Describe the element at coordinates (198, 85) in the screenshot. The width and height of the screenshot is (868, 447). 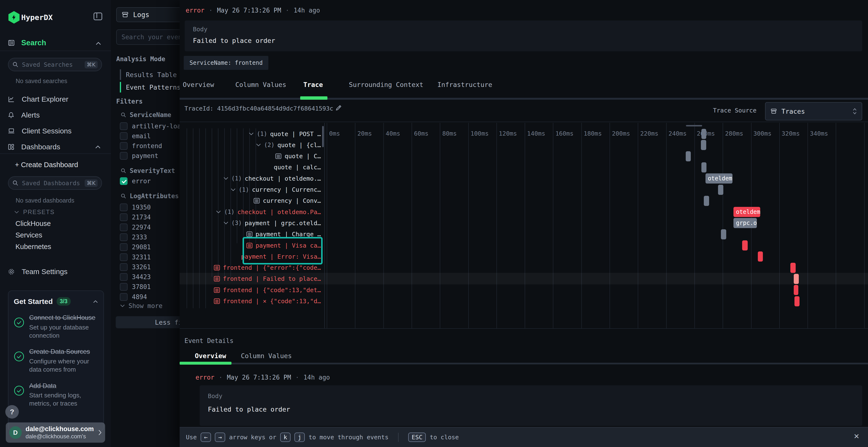
I see `tab-overview: Overview` at that location.